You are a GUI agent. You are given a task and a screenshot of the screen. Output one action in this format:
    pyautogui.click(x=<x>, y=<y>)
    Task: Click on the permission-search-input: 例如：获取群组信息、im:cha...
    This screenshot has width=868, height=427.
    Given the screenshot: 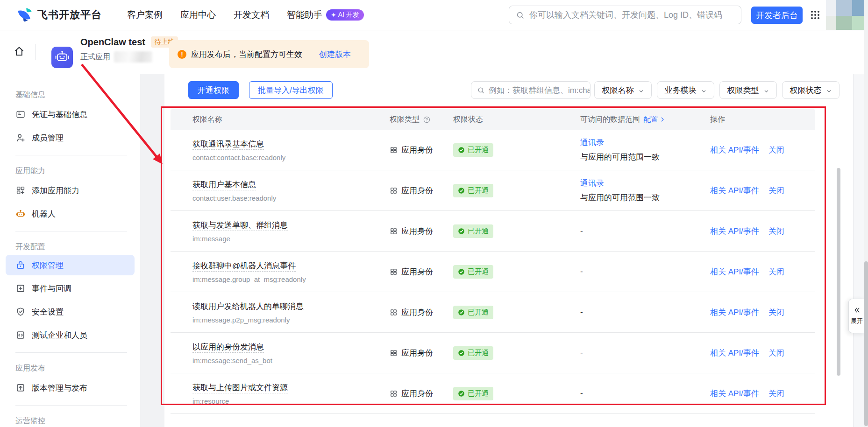 What is the action you would take?
    pyautogui.click(x=531, y=90)
    